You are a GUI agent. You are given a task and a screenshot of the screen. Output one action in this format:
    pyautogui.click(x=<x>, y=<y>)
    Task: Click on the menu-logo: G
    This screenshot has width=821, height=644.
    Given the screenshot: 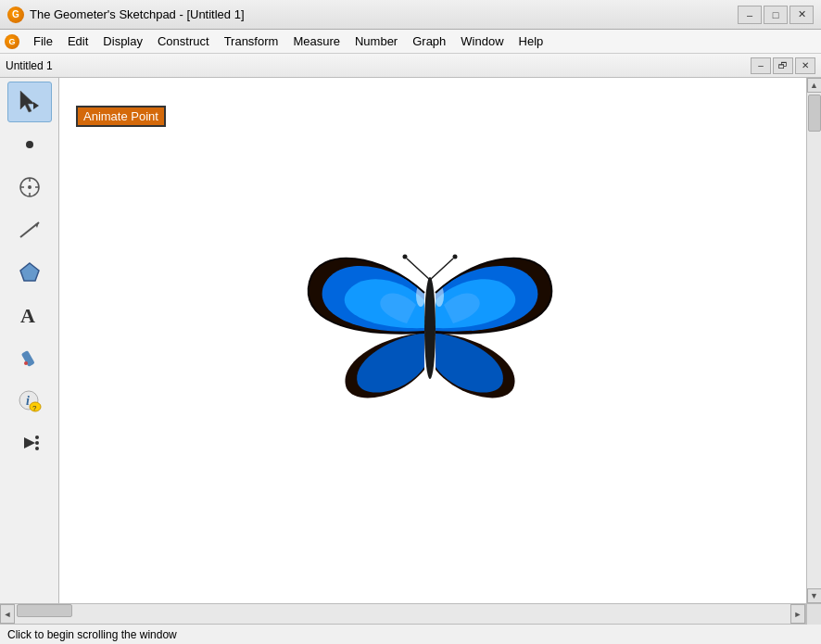 What is the action you would take?
    pyautogui.click(x=12, y=42)
    